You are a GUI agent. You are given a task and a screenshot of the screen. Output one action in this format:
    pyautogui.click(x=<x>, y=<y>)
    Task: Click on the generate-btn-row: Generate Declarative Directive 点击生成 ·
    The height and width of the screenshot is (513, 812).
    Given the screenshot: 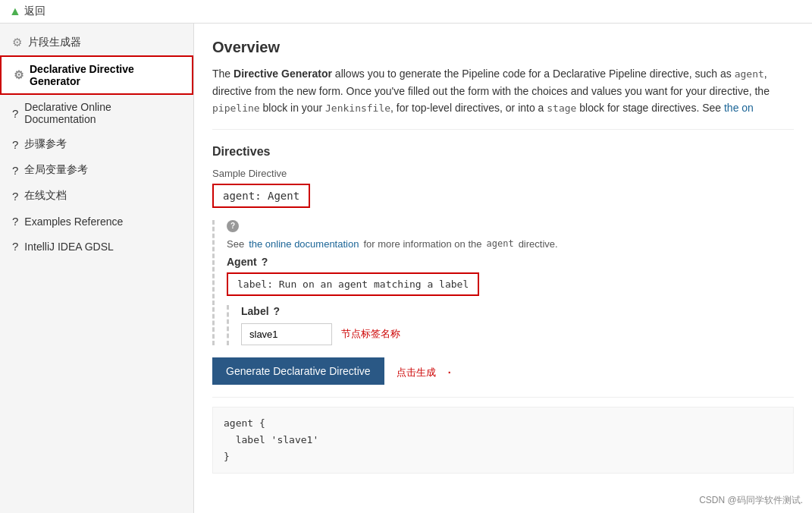 What is the action you would take?
    pyautogui.click(x=503, y=373)
    